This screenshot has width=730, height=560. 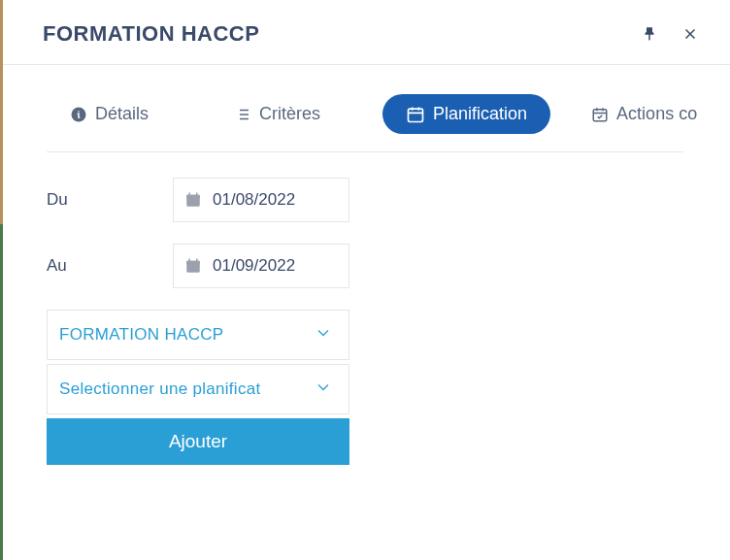 What do you see at coordinates (122, 115) in the screenshot?
I see `tab-details-label: Détails` at bounding box center [122, 115].